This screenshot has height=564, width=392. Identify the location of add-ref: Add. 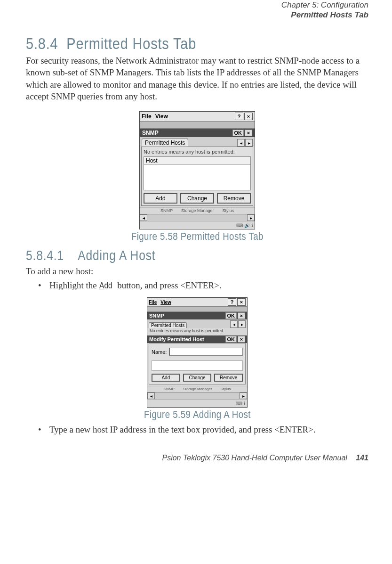
(106, 286).